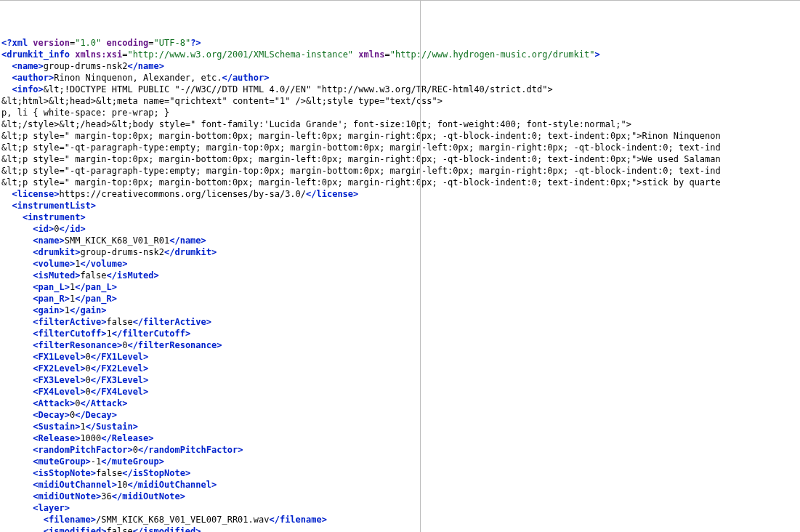 This screenshot has height=532, width=800. I want to click on code-line: <filename>/SMM_KICK_K68_V01_VEL007_RR01.…, so click(400, 520).